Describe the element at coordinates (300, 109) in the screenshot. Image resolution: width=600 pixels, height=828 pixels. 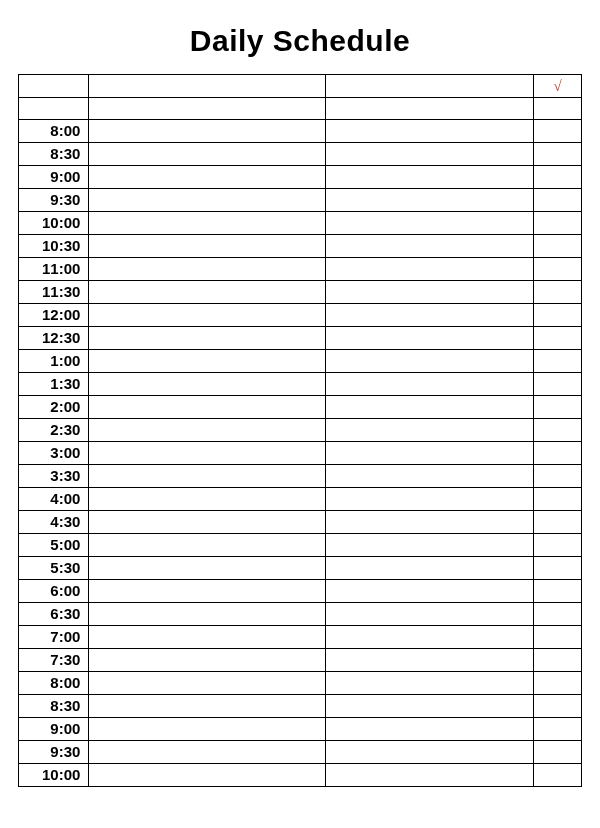
I see `blank-row` at that location.